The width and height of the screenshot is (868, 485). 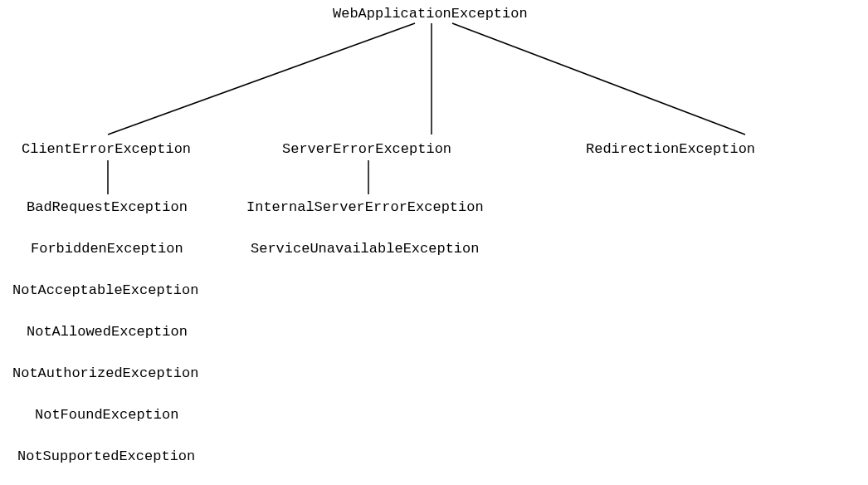 I want to click on client-child-2: NotAcceptableException, so click(x=105, y=291).